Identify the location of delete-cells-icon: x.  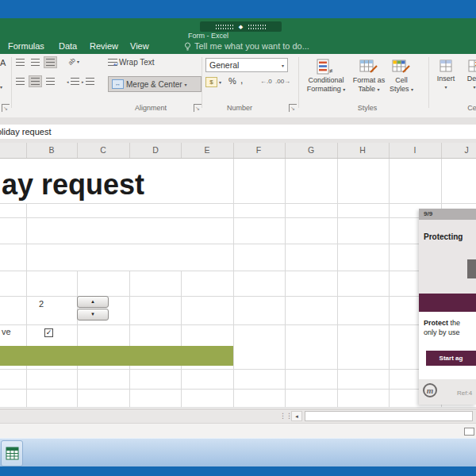
(471, 66).